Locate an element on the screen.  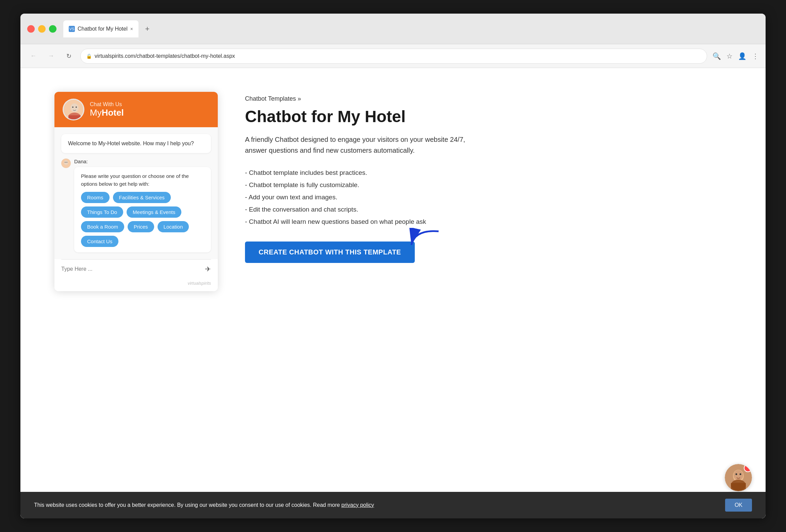
privacy-policy-link: privacy policy is located at coordinates (358, 505).